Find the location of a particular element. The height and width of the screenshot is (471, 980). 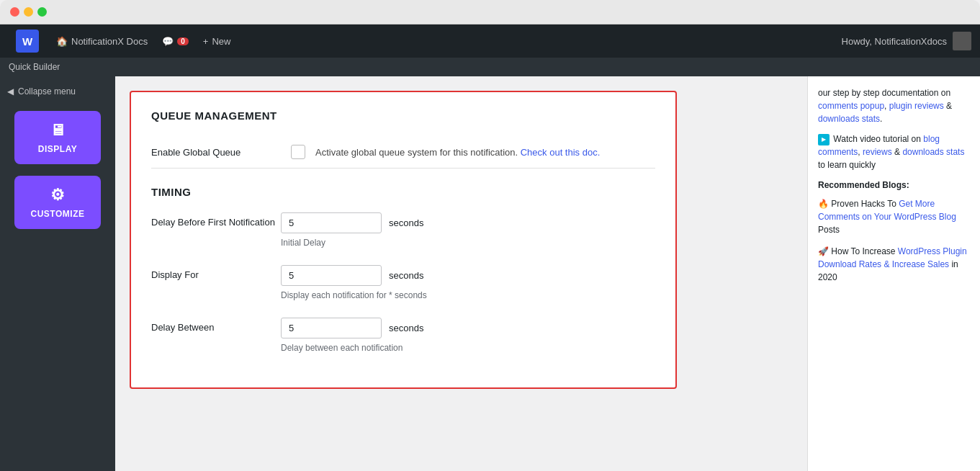

video-tutorial-para: ▶ Watch video tutorial on blog comments,… is located at coordinates (894, 152).